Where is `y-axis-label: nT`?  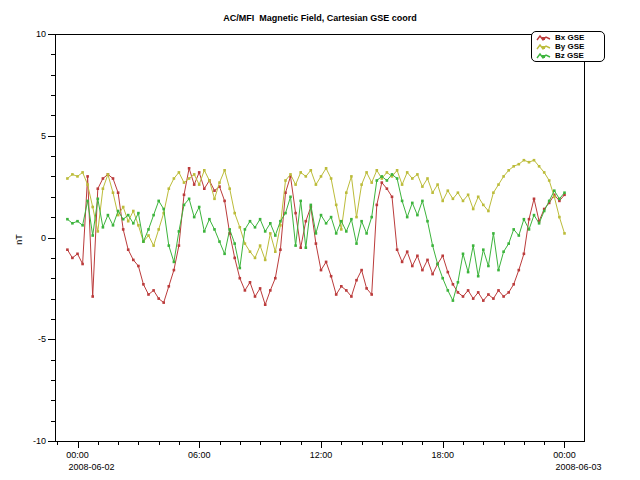
y-axis-label: nT is located at coordinates (19, 240).